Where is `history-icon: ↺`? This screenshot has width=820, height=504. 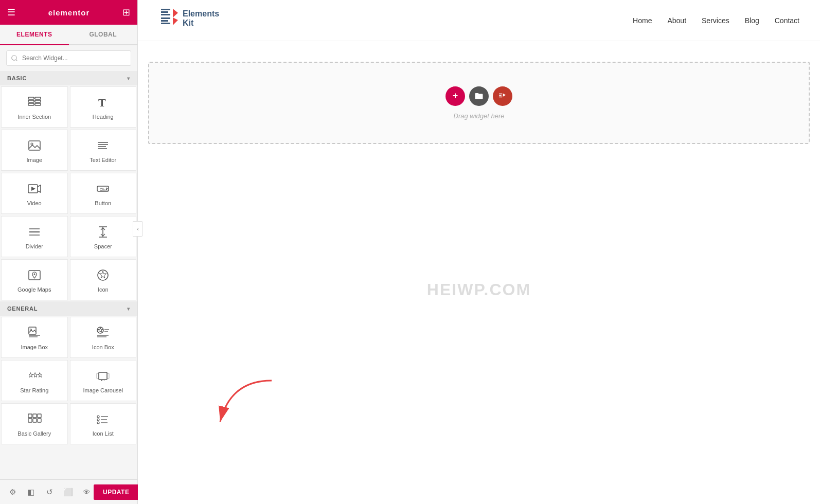 history-icon: ↺ is located at coordinates (49, 492).